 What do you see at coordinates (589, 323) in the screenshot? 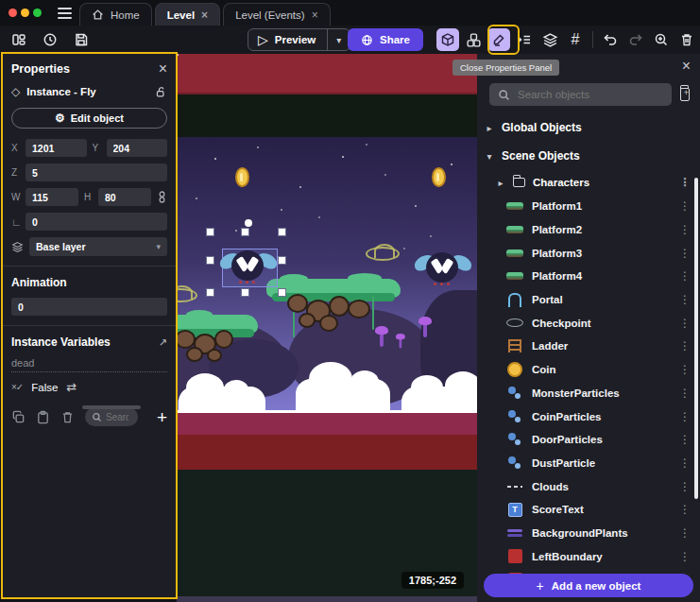
I see `object-list-item: Checkpoint ⋮` at bounding box center [589, 323].